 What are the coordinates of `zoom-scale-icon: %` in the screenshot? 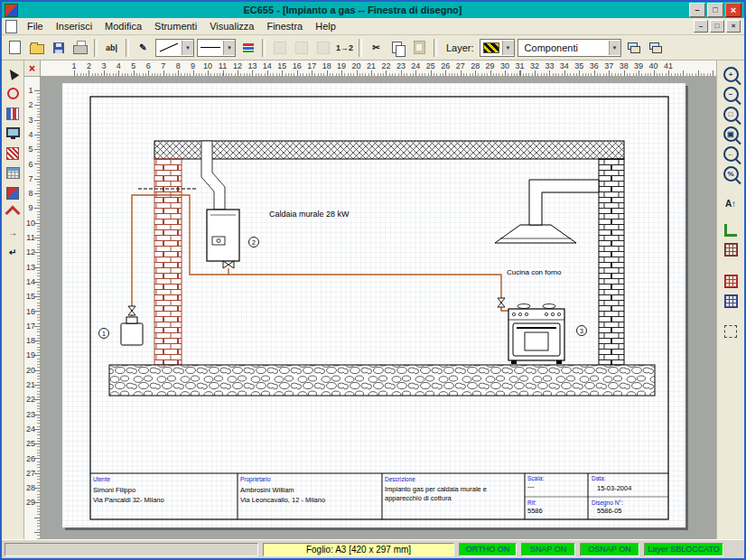 It's located at (732, 173).